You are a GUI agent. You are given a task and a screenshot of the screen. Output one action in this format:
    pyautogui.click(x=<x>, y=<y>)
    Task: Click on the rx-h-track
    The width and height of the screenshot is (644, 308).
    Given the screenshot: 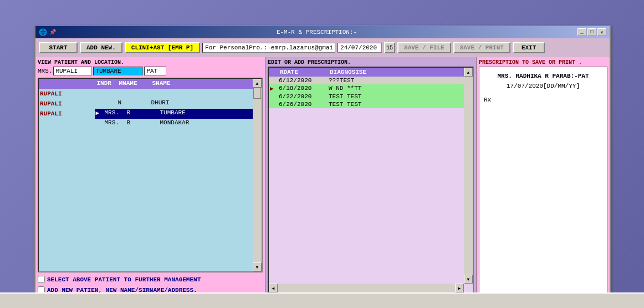 What is the action you would take?
    pyautogui.click(x=366, y=288)
    